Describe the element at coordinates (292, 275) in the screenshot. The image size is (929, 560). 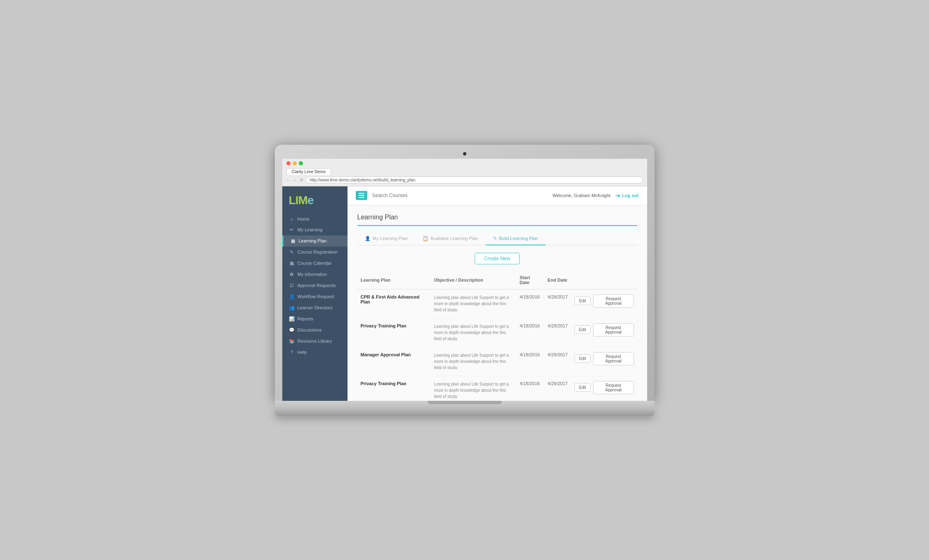
I see `nav-icon-my-information: ✿` at that location.